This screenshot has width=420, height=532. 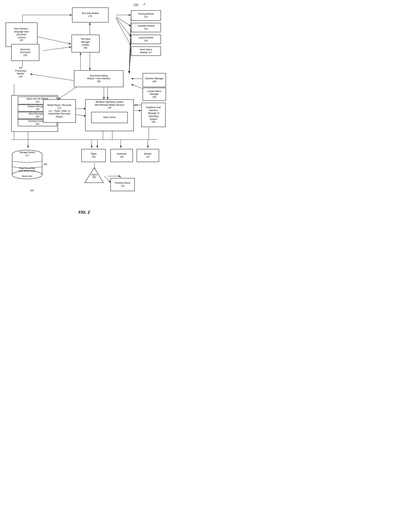 I want to click on parsing-box: Parsing Module210, so click(x=146, y=16).